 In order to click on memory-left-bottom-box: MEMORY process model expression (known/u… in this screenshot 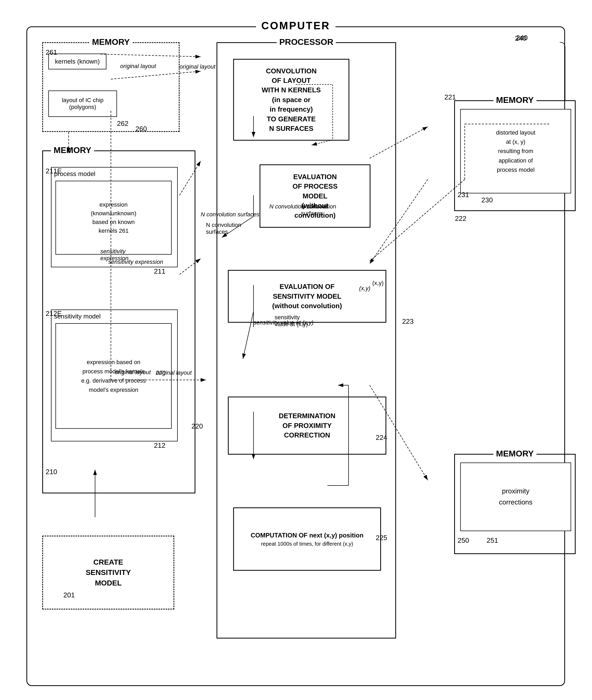, I will do `click(119, 322)`.